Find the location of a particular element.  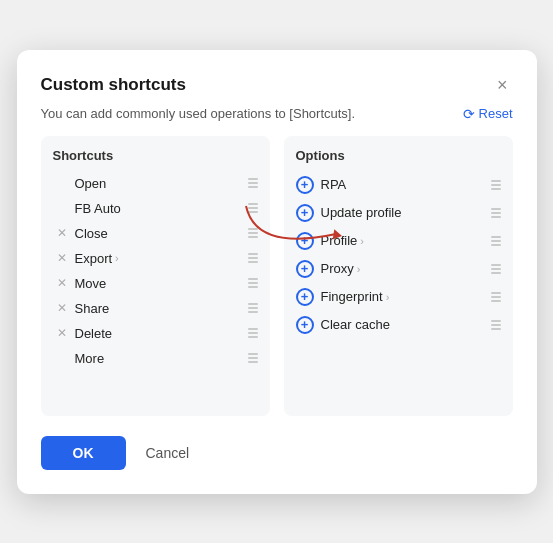

option-label: Update profile is located at coordinates (403, 212).